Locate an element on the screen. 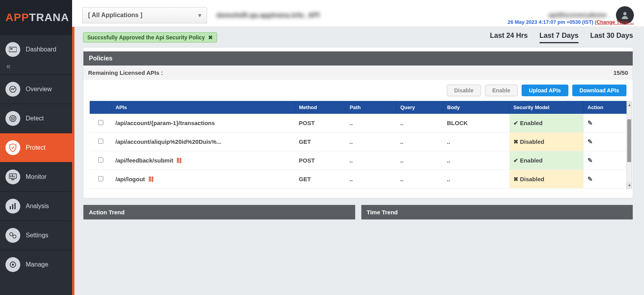 This screenshot has width=644, height=295. scroll-up-icon: ▴ is located at coordinates (629, 104).